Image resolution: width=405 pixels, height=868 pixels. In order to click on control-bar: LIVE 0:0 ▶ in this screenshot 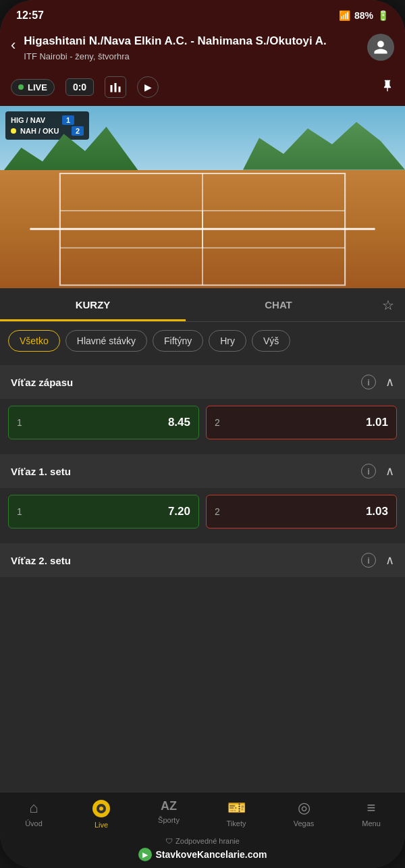, I will do `click(202, 88)`.